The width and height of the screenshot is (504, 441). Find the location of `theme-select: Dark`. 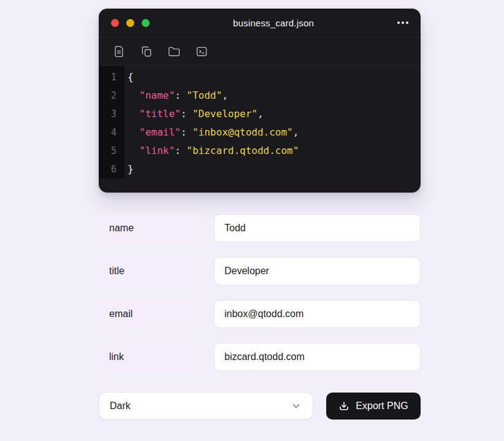

theme-select: Dark is located at coordinates (206, 406).